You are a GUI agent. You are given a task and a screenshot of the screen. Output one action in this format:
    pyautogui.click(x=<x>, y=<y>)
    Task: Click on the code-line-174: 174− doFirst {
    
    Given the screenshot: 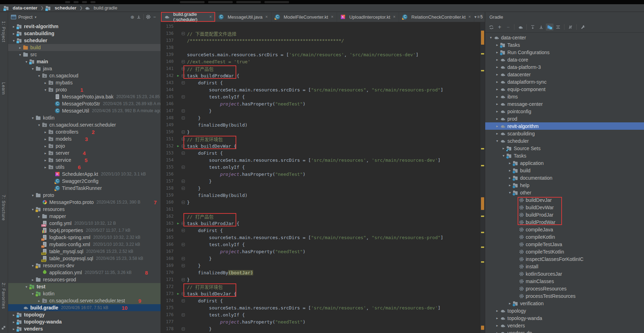 What is the action you would take?
    pyautogui.click(x=320, y=301)
    